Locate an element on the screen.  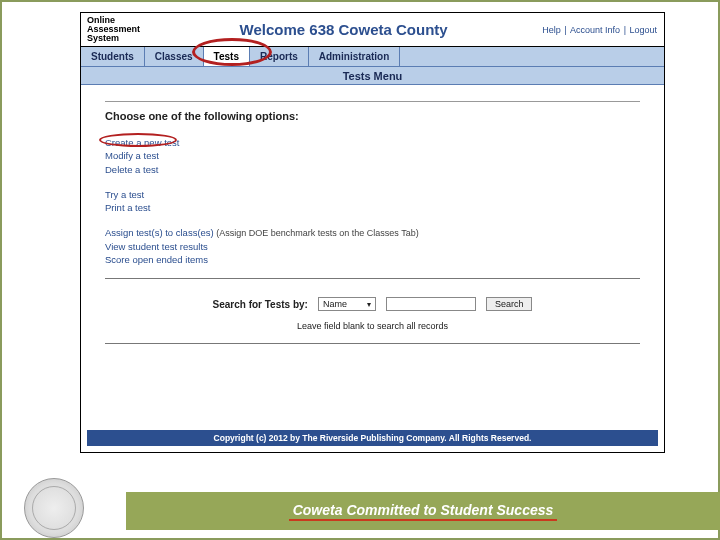
choose-header: Choose one of the following options: is located at coordinates (372, 118).